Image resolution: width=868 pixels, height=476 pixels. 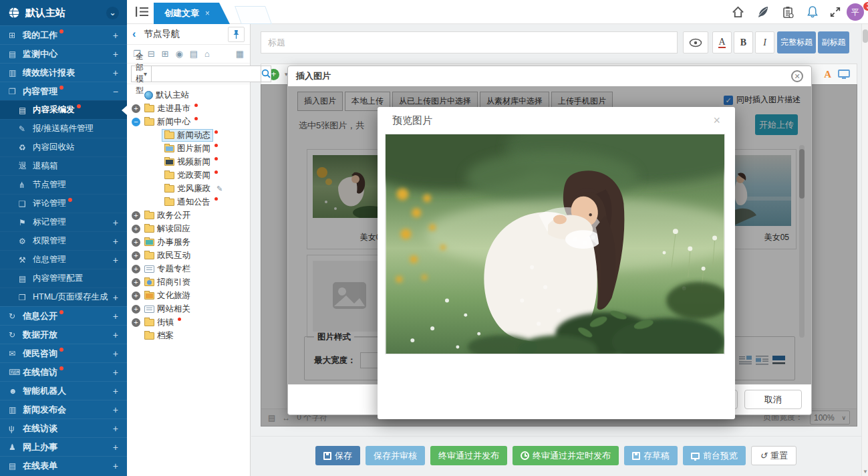 I want to click on subtitle-button: 副标题, so click(x=834, y=43).